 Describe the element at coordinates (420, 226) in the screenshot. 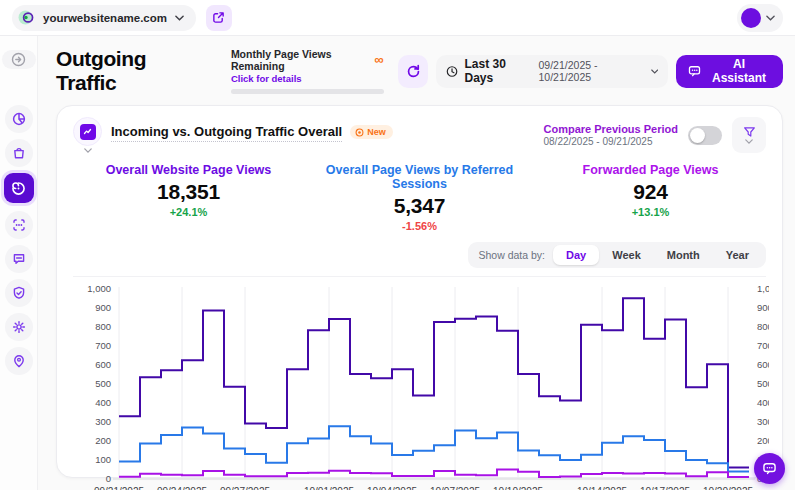

I see `metric-delta: -1.56%` at that location.